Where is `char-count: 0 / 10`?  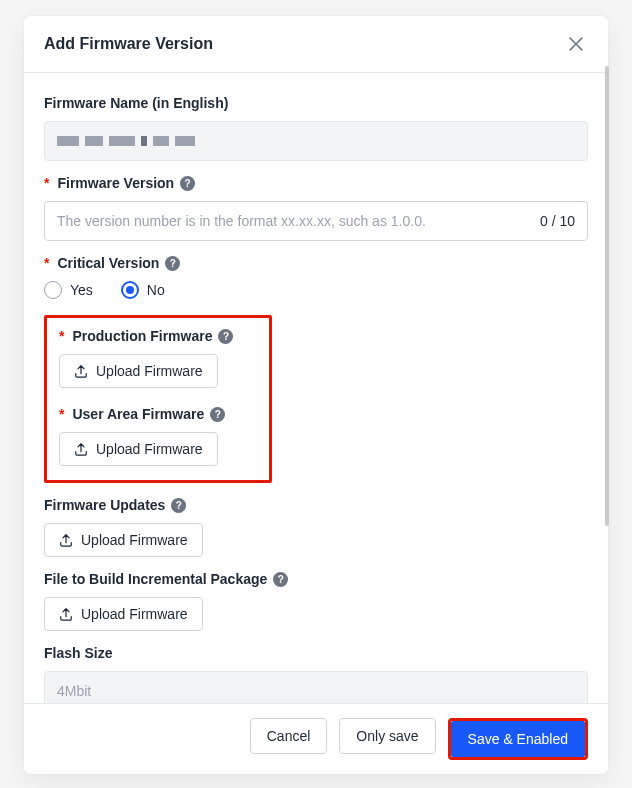 char-count: 0 / 10 is located at coordinates (554, 221).